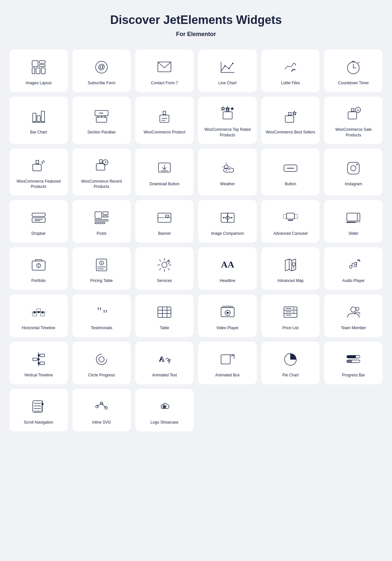  I want to click on headline-icon: AA, so click(228, 265).